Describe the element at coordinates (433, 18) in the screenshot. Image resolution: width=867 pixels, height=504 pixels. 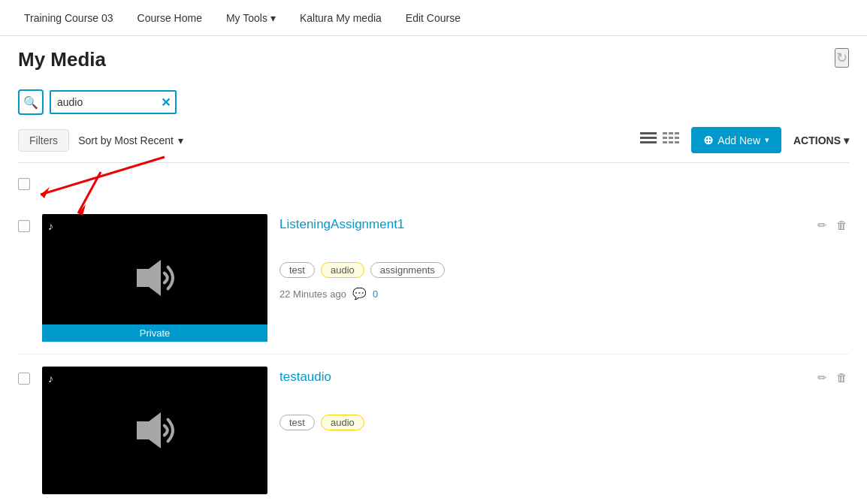
I see `nav-edit: Edit Course` at that location.